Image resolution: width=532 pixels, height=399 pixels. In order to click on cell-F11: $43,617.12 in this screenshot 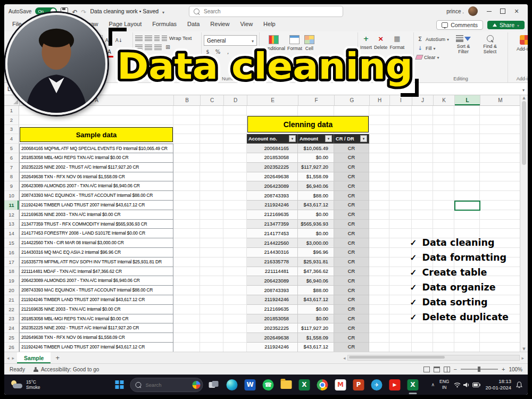, I will do `click(316, 205)`.